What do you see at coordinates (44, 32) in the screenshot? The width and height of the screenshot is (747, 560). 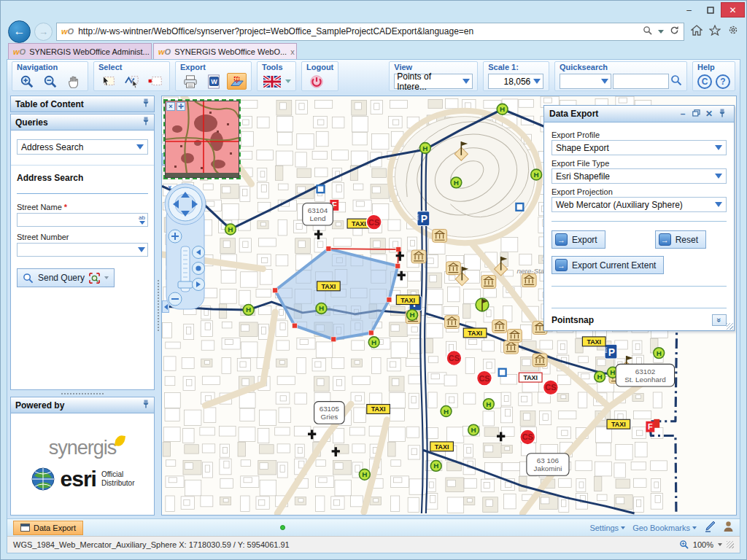 I see `forward-button: →` at bounding box center [44, 32].